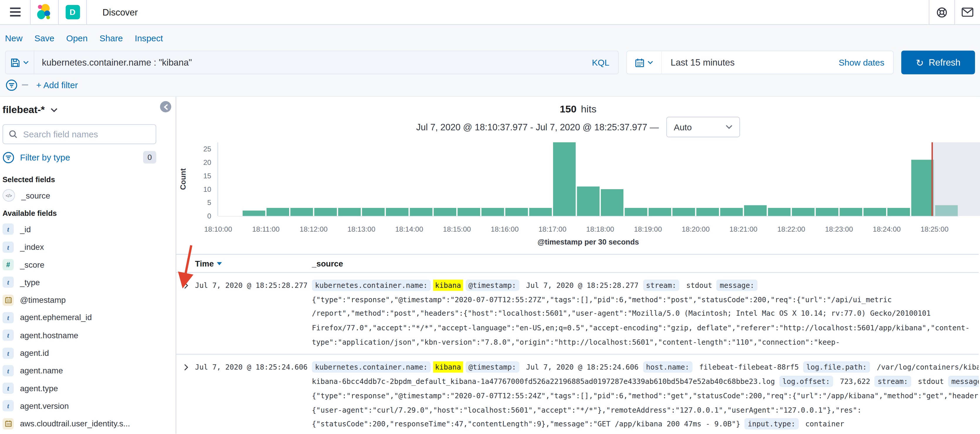 This screenshot has width=980, height=434. Describe the element at coordinates (938, 62) in the screenshot. I see `refresh-button: ↻ Refresh` at that location.